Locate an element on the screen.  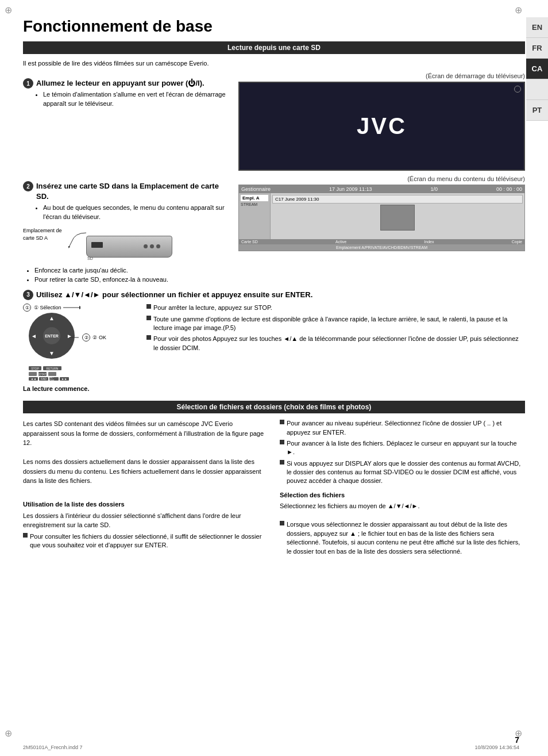
menu-sidebar: Empl. A STREAM is located at coordinates (255, 216).